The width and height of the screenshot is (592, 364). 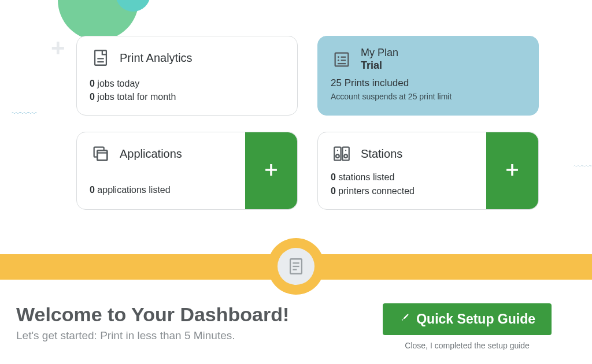 What do you see at coordinates (428, 170) in the screenshot?
I see `card-stations: Stations 0 stations listed 0 printers co…` at bounding box center [428, 170].